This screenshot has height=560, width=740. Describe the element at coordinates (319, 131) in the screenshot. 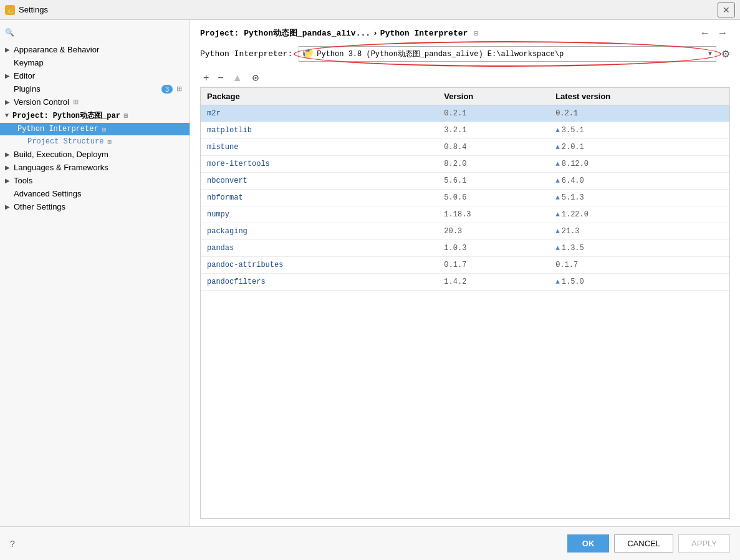

I see `pkg-name-cell: matplotlib` at that location.